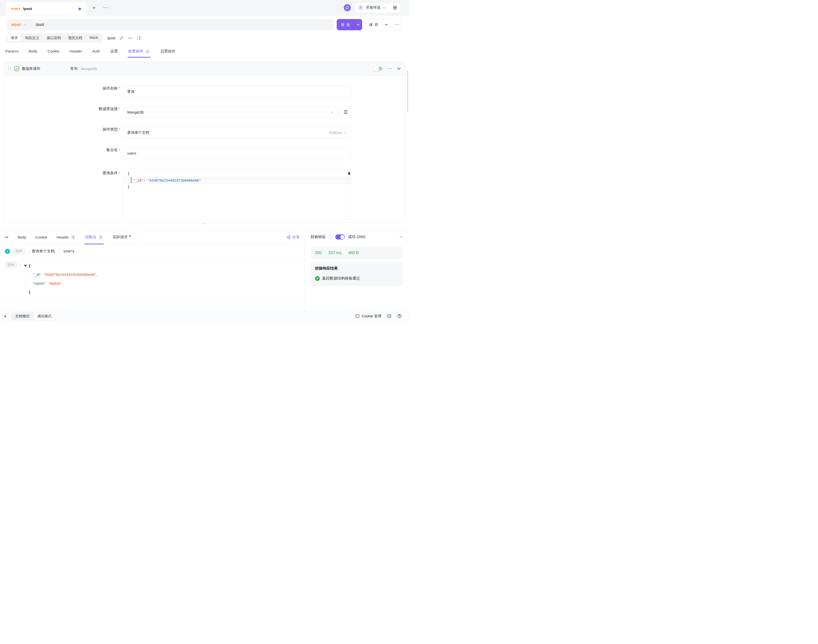 This screenshot has width=818, height=644. Describe the element at coordinates (386, 25) in the screenshot. I see `save-options-chevron` at that location.